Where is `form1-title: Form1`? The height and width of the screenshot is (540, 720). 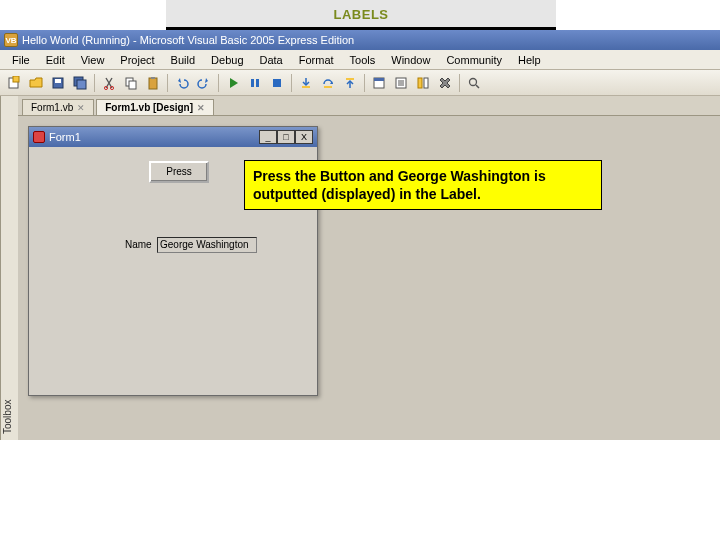
form1-title: Form1 is located at coordinates (65, 137).